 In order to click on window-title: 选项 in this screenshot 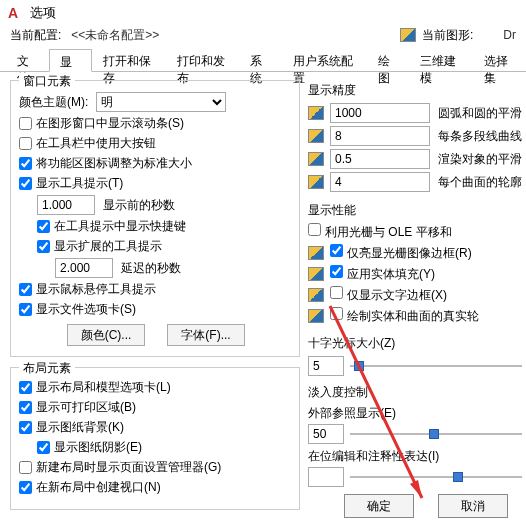, I will do `click(43, 13)`.